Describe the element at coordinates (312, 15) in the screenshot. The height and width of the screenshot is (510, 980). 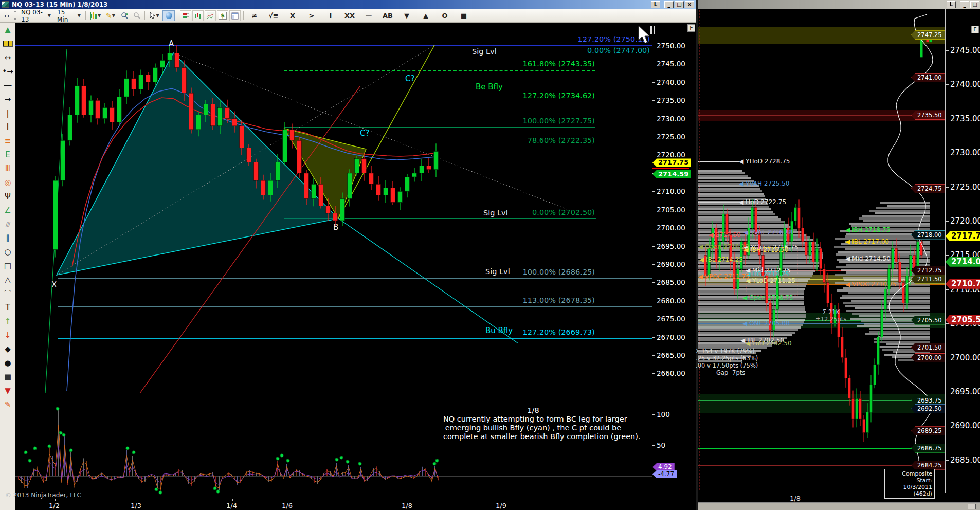
I see `shortcut-x-button: >` at that location.